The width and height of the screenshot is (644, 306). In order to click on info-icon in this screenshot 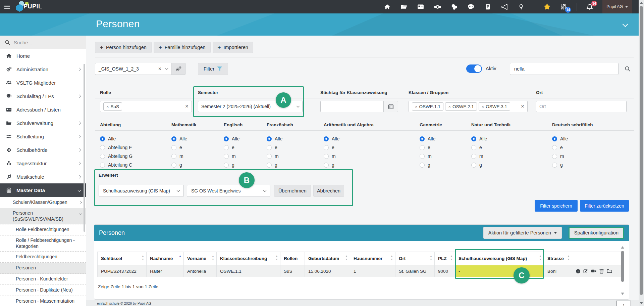, I will do `click(578, 271)`.